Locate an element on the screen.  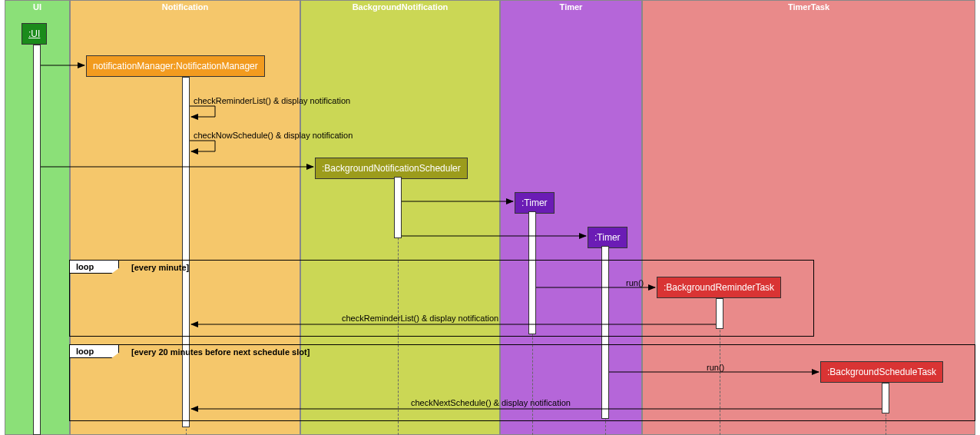
fragment-loop-2-label: loop is located at coordinates (94, 351).